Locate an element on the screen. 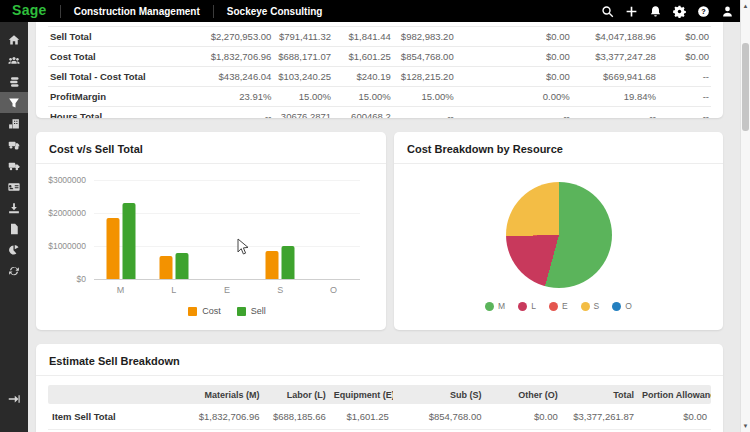  y-axis-tick: $3000000 is located at coordinates (67, 180).